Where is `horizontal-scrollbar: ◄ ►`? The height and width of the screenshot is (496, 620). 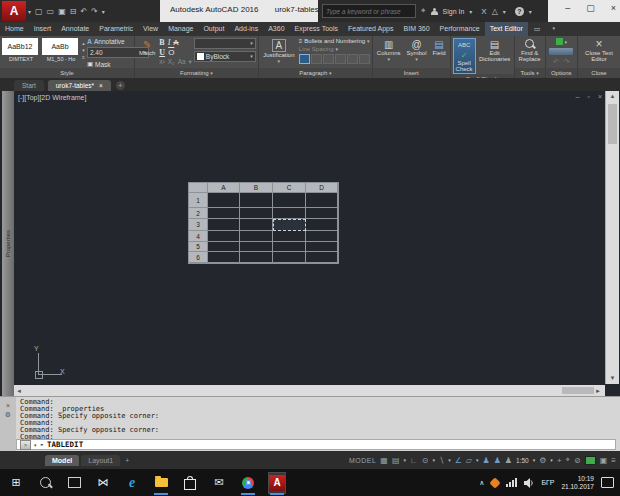
horizontal-scrollbar: ◄ ► is located at coordinates (310, 390).